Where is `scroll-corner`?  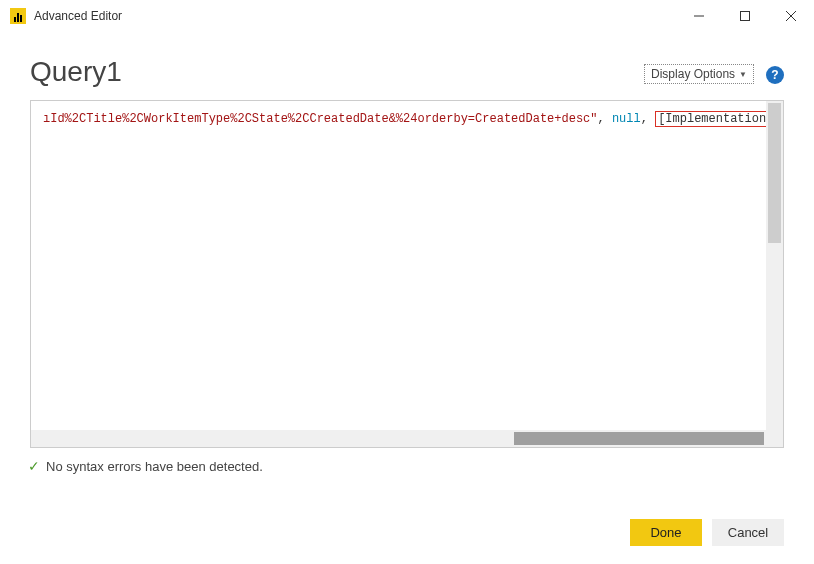
scroll-corner is located at coordinates (774, 438).